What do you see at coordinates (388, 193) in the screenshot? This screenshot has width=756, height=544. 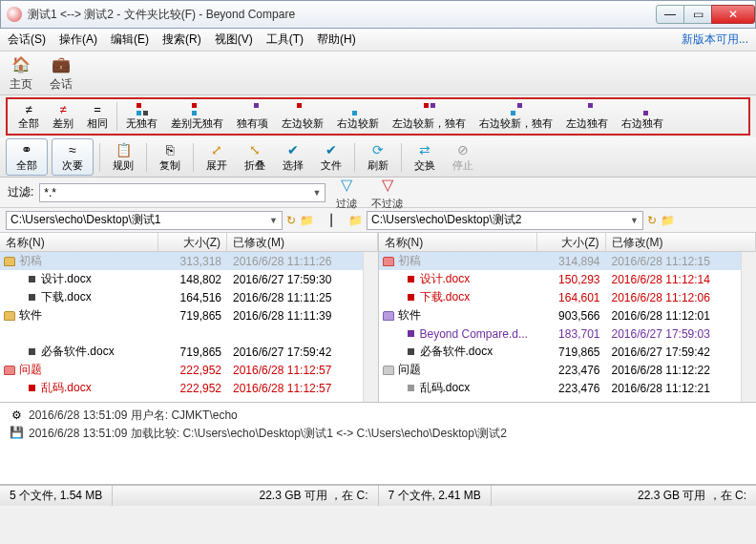 I see `no-filter-button: ▽不过滤` at bounding box center [388, 193].